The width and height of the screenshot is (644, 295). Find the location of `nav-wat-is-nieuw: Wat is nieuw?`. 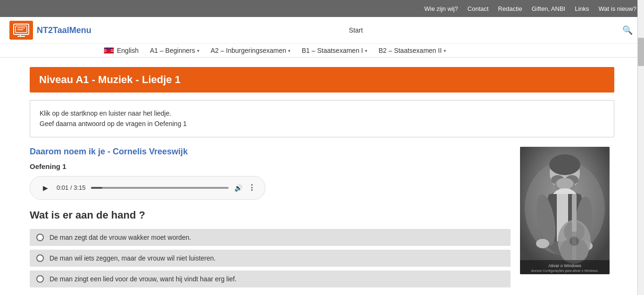

nav-wat-is-nieuw: Wat is nieuw? is located at coordinates (618, 8).